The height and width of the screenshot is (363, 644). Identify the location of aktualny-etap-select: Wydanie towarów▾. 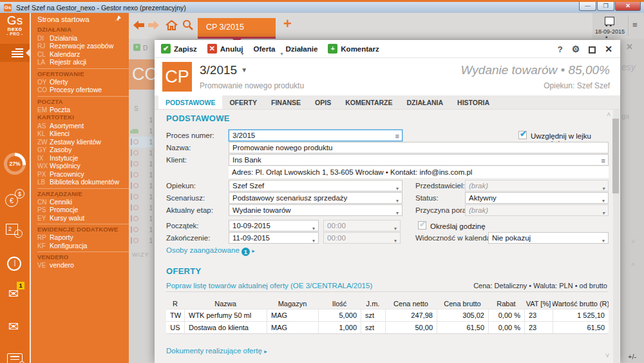
(316, 210).